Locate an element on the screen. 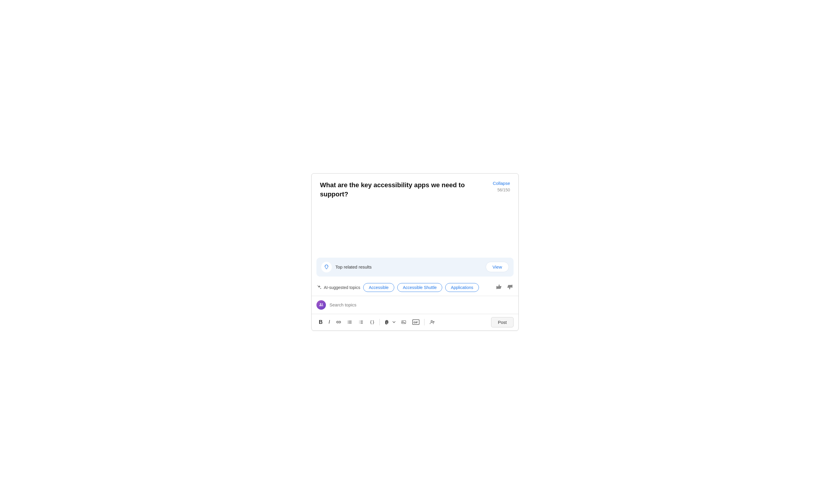 The height and width of the screenshot is (504, 830). related-results-bar: Top related results View is located at coordinates (415, 267).